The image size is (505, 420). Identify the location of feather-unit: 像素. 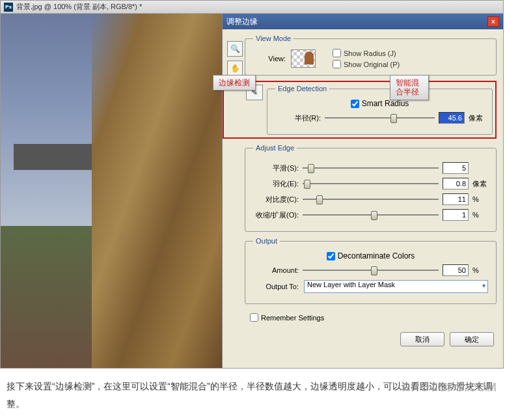
(480, 184).